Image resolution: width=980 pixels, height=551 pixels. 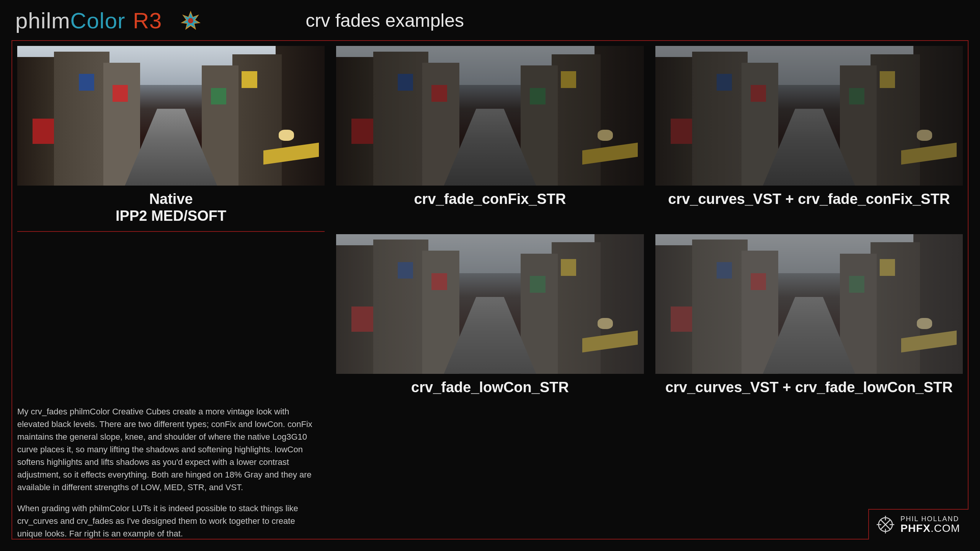 I want to click on reticle-icon, so click(x=885, y=525).